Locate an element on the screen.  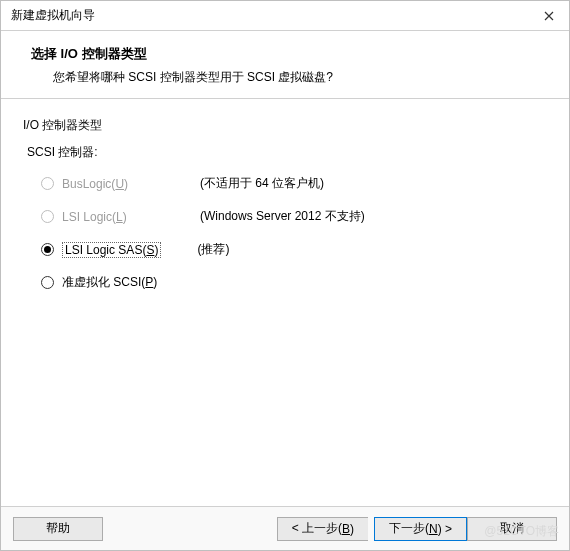
option-note: (推荐) is located at coordinates (213, 250).